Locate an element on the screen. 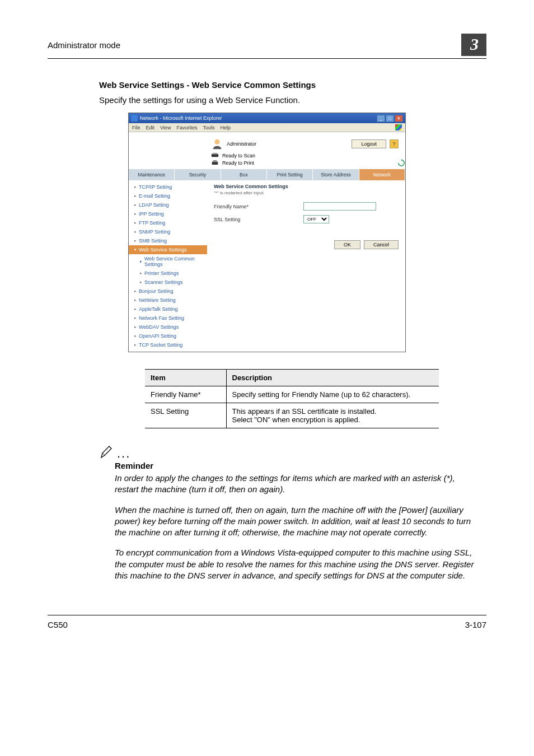 The image size is (534, 756). nav-networkfax: Network Fax Setting is located at coordinates (168, 318).